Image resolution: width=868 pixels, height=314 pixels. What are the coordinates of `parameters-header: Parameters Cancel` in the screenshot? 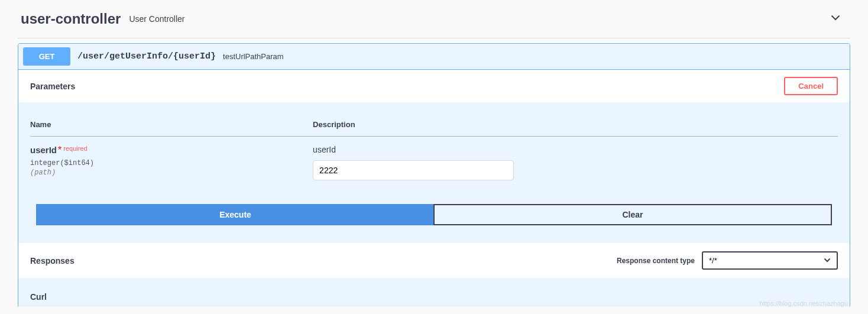 It's located at (434, 86).